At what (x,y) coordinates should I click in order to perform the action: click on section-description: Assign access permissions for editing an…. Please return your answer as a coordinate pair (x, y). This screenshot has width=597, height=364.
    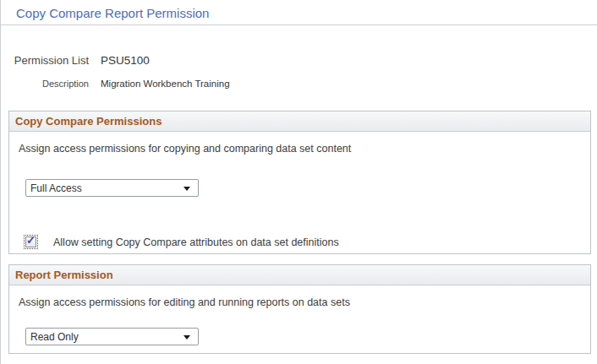
    Looking at the image, I should click on (184, 302).